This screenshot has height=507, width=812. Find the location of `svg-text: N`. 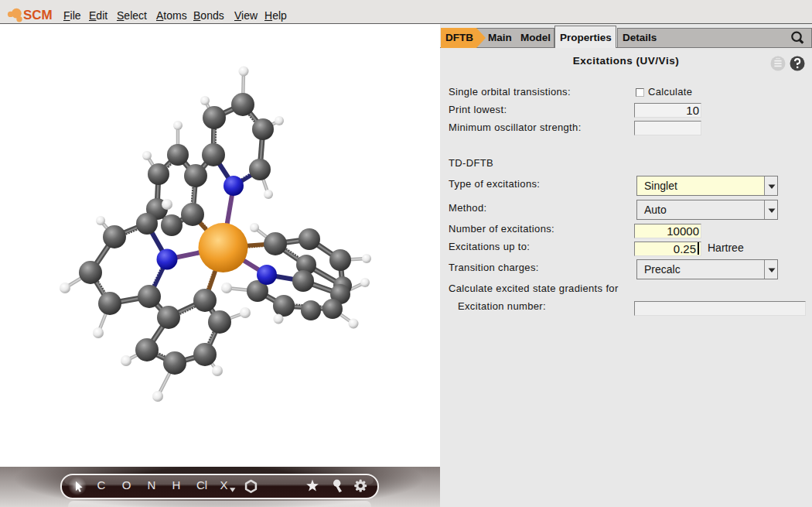

svg-text: N is located at coordinates (152, 485).